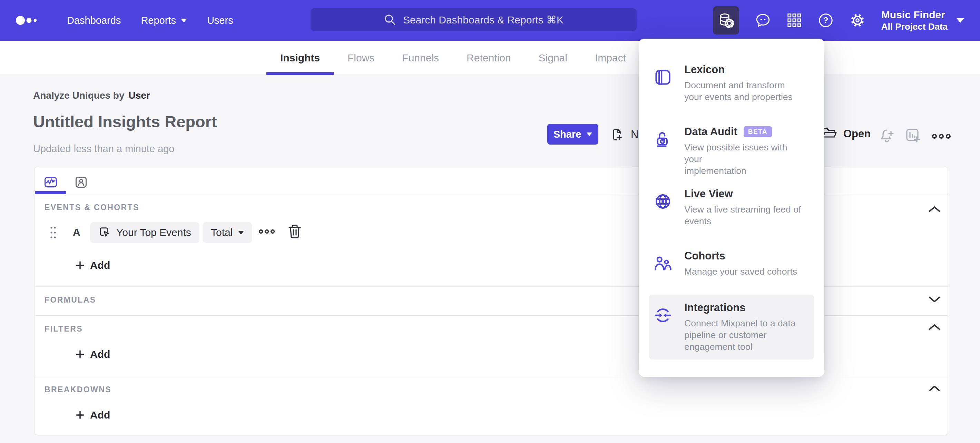  What do you see at coordinates (732, 327) in the screenshot?
I see `menu-item-integrations: Integrations Connect Mixpanel to a data …` at bounding box center [732, 327].